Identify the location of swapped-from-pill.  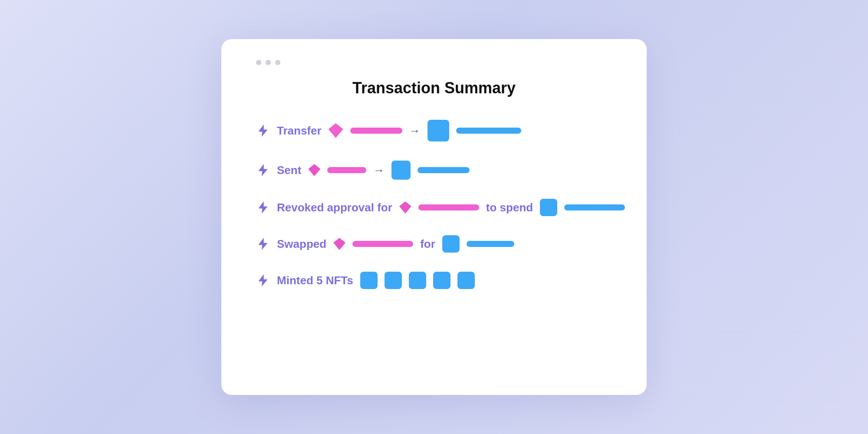
(383, 244).